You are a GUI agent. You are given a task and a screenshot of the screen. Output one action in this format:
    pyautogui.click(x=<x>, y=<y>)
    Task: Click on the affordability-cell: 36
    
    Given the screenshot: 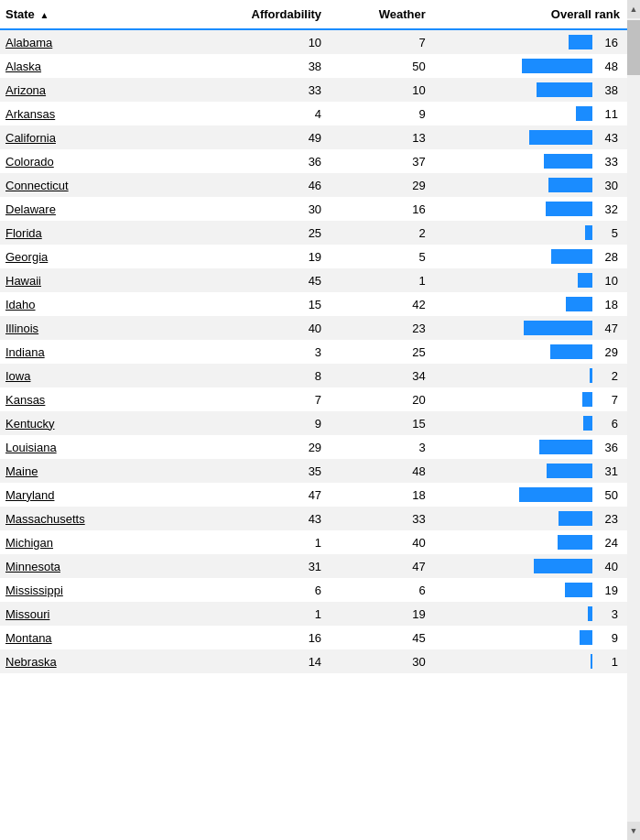 What is the action you would take?
    pyautogui.click(x=260, y=161)
    